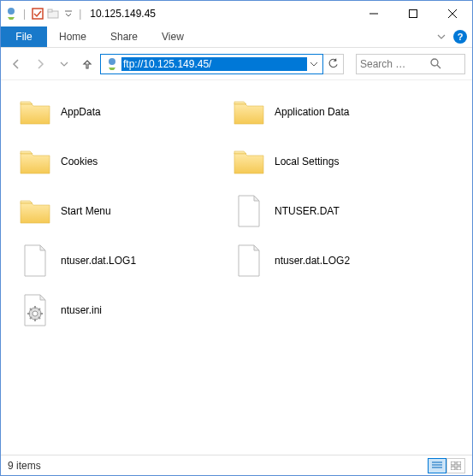 The width and height of the screenshot is (473, 476). I want to click on item-label: NTUSER.DAT, so click(307, 211).